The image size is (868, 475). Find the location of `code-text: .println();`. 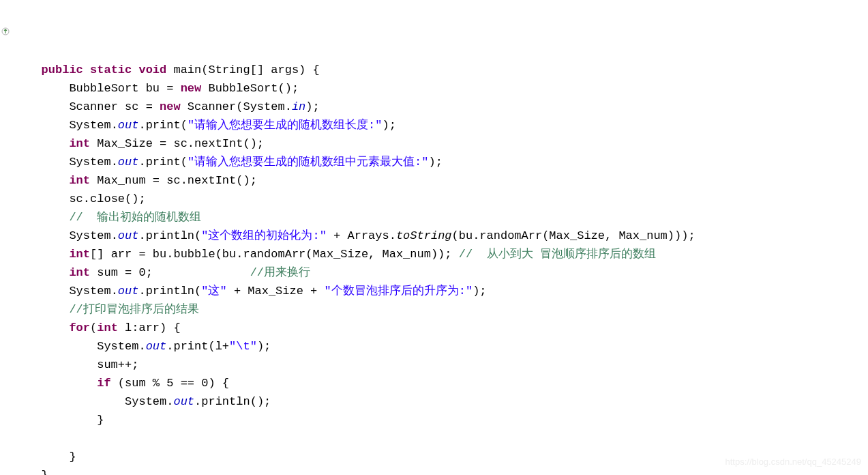

code-text: .println(); is located at coordinates (233, 401).